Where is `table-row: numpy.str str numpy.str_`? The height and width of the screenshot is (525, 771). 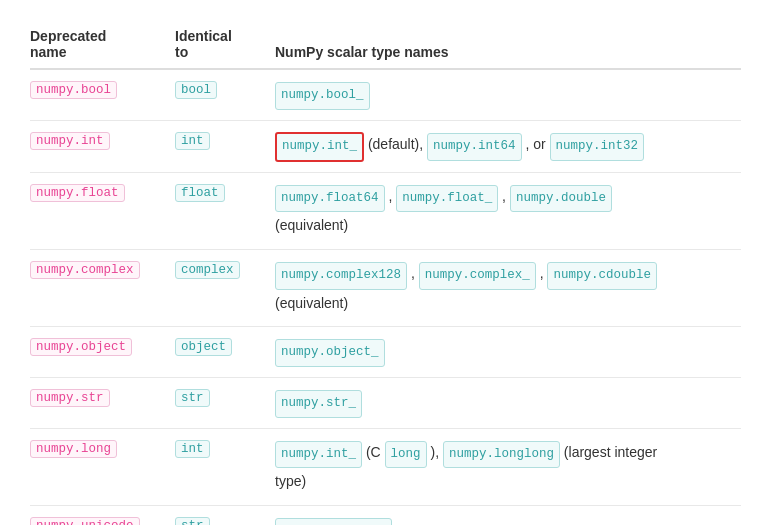 table-row: numpy.str str numpy.str_ is located at coordinates (386, 402).